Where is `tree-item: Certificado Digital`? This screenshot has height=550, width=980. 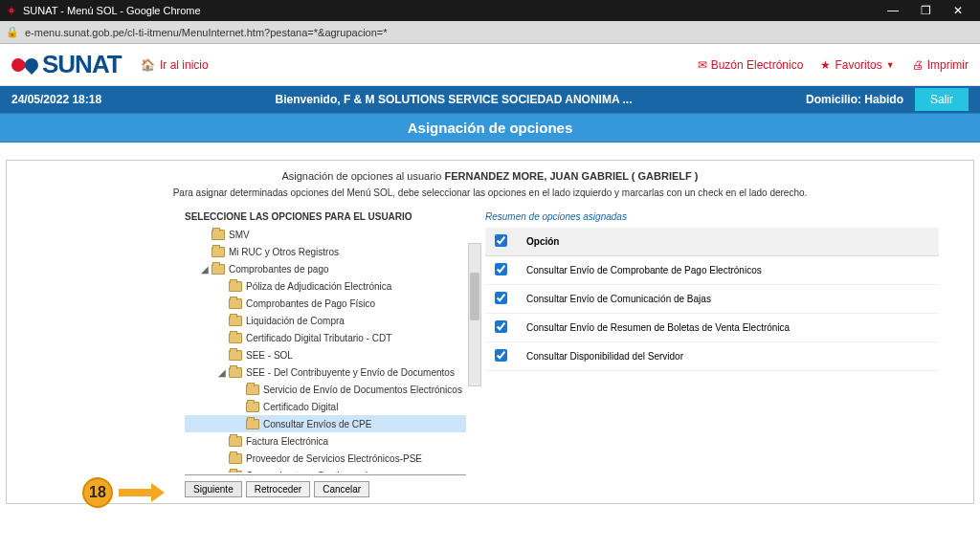 tree-item: Certificado Digital is located at coordinates (325, 407).